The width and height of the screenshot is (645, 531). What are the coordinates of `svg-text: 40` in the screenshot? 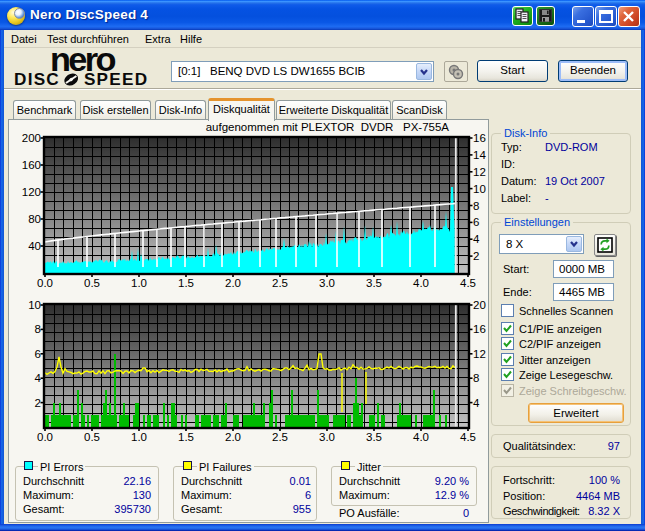 It's located at (34, 246).